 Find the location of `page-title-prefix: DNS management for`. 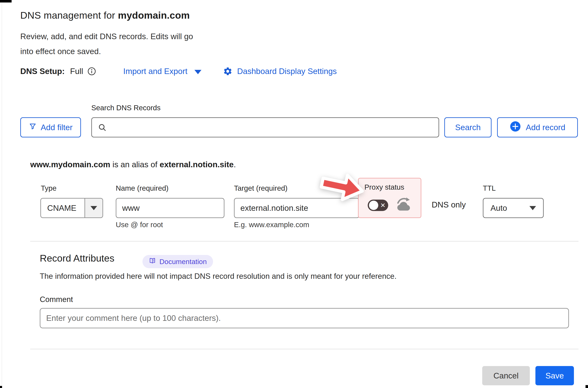

page-title-prefix: DNS management for is located at coordinates (69, 15).